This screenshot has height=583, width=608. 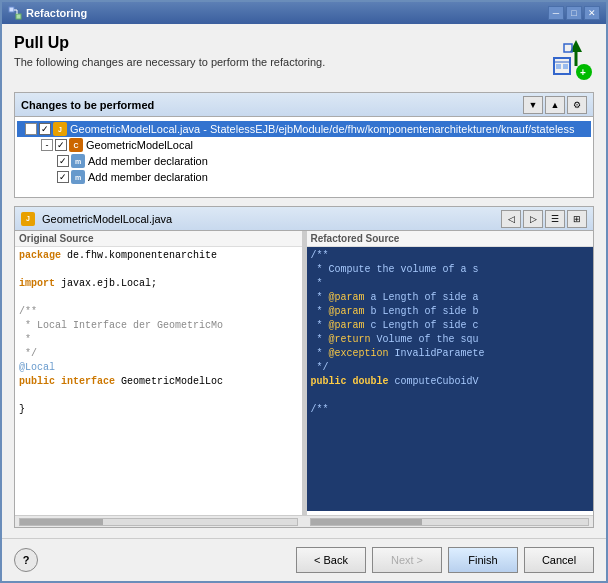 I want to click on editor-btn-1: ◁, so click(x=511, y=219).